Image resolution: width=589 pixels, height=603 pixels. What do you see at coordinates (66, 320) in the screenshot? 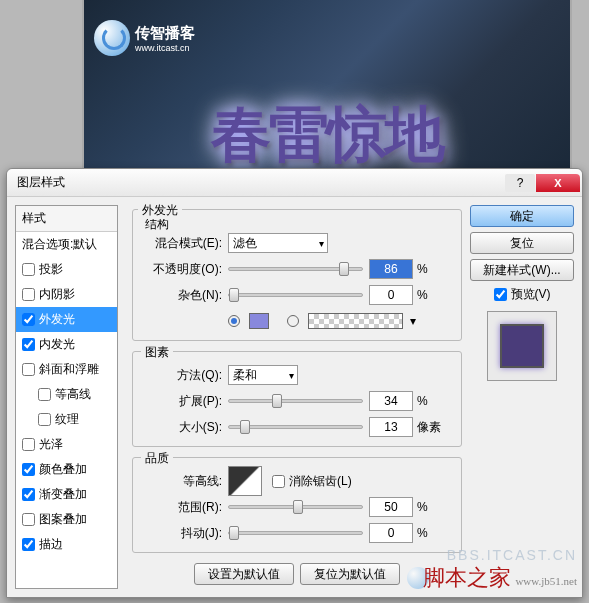
I see `style-item-3: 外发光` at bounding box center [66, 320].